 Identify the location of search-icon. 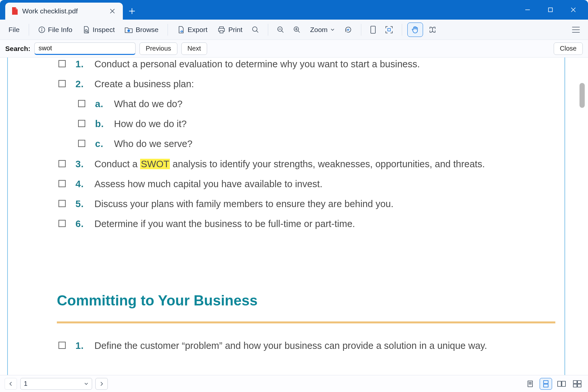
(255, 30).